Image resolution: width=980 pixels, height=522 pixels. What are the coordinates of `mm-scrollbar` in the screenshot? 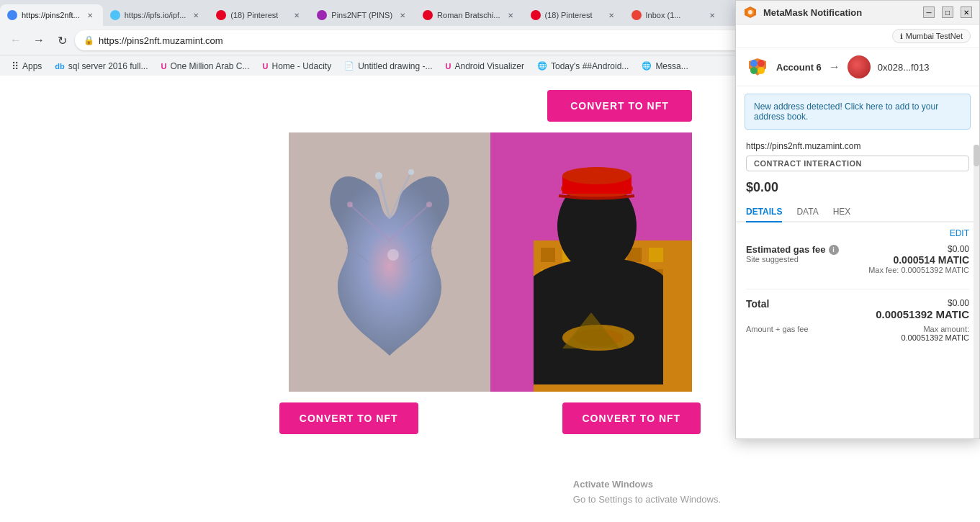 It's located at (976, 292).